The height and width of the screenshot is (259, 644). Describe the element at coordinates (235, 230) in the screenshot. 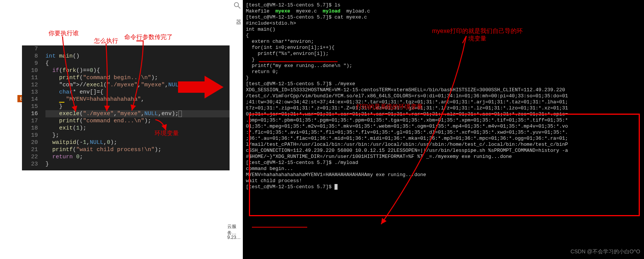

I see `side-cloud-label: 云服务…` at that location.